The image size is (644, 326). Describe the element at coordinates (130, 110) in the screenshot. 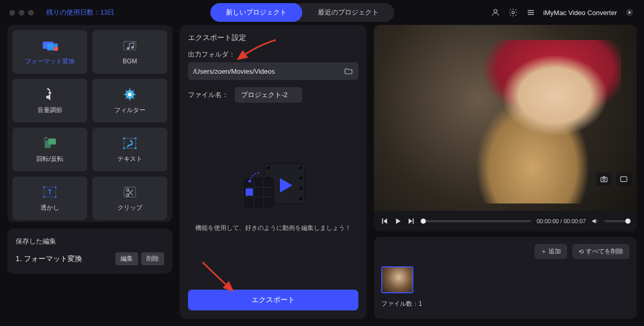

I see `tool-label: フィルター` at that location.